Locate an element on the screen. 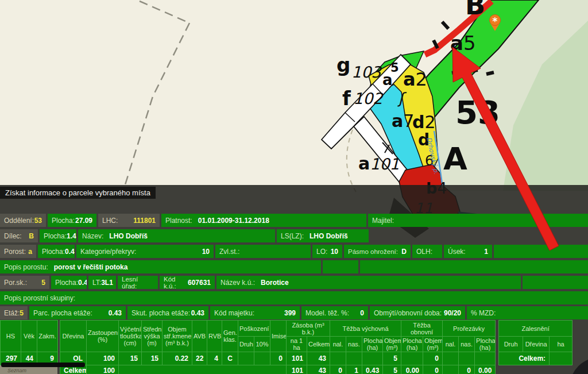 This screenshot has width=588, height=374. col-header-to-plocha: Plocha (ha) is located at coordinates (412, 345).